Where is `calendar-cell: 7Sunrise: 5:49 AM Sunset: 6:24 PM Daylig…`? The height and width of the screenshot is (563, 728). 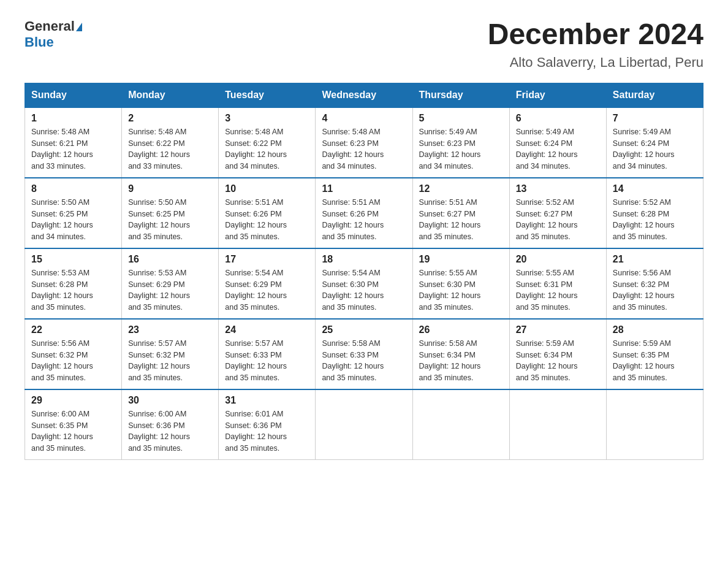
calendar-cell: 7Sunrise: 5:49 AM Sunset: 6:24 PM Daylig… is located at coordinates (654, 142).